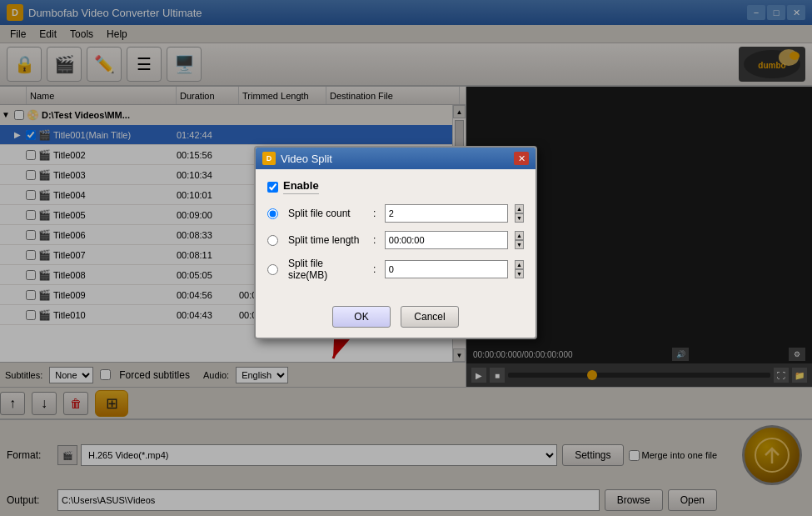  I want to click on split-count-label: Split file count, so click(326, 213).